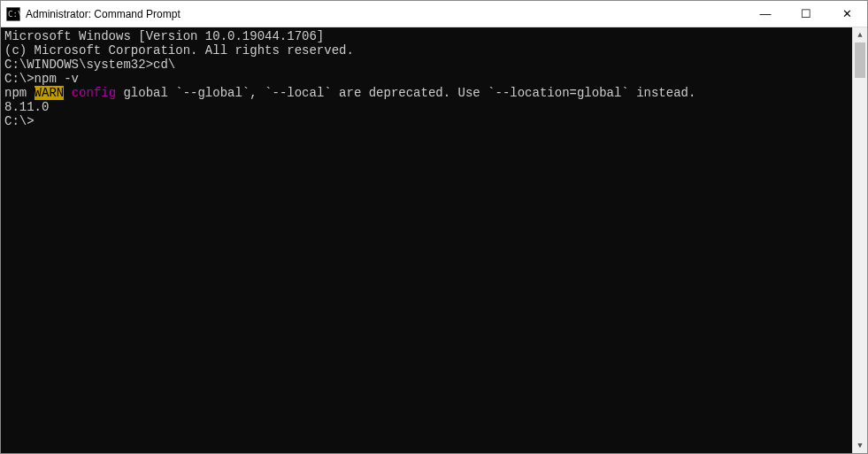 Image resolution: width=868 pixels, height=454 pixels. Describe the element at coordinates (90, 14) in the screenshot. I see `title-left: C:\ Administrator: Command Prompt` at that location.